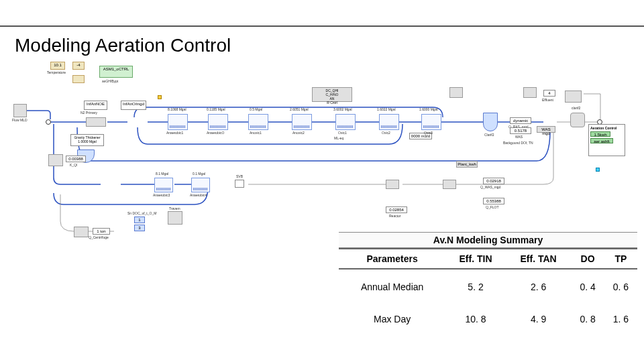  I want to click on tank-oxic2-lbl: Oxic2, so click(386, 133).